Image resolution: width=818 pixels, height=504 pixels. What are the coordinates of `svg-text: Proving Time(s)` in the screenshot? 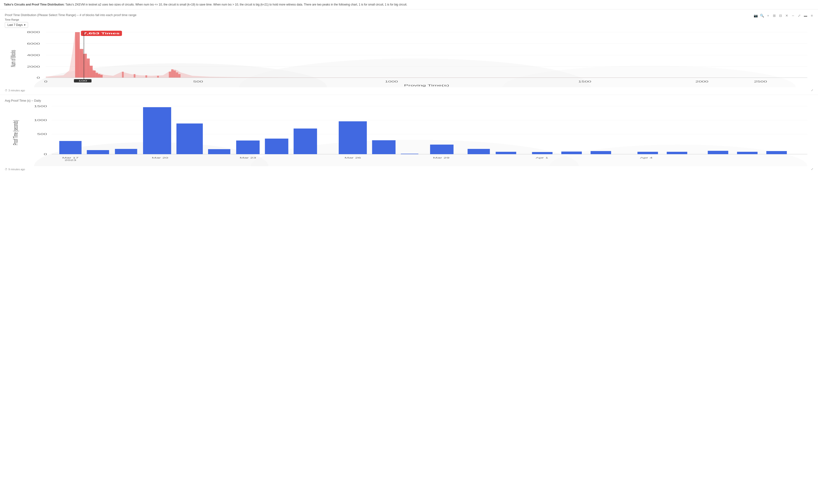 It's located at (426, 85).